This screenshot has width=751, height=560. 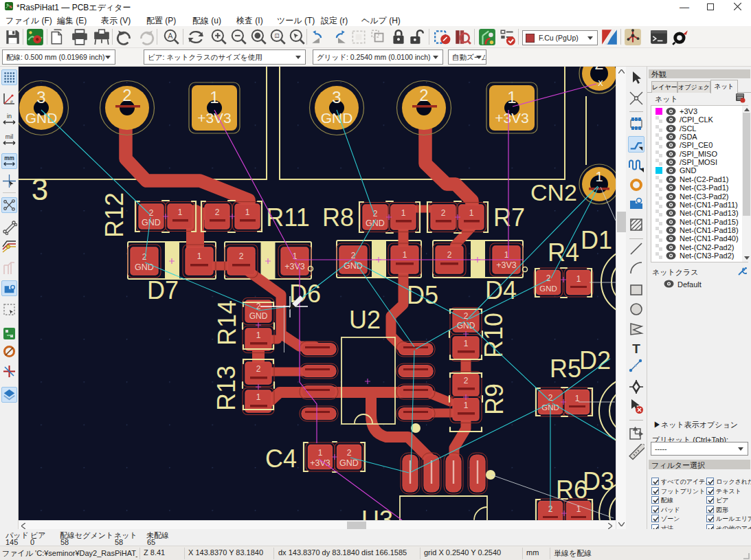 I want to click on svg-text: R7, so click(x=509, y=217).